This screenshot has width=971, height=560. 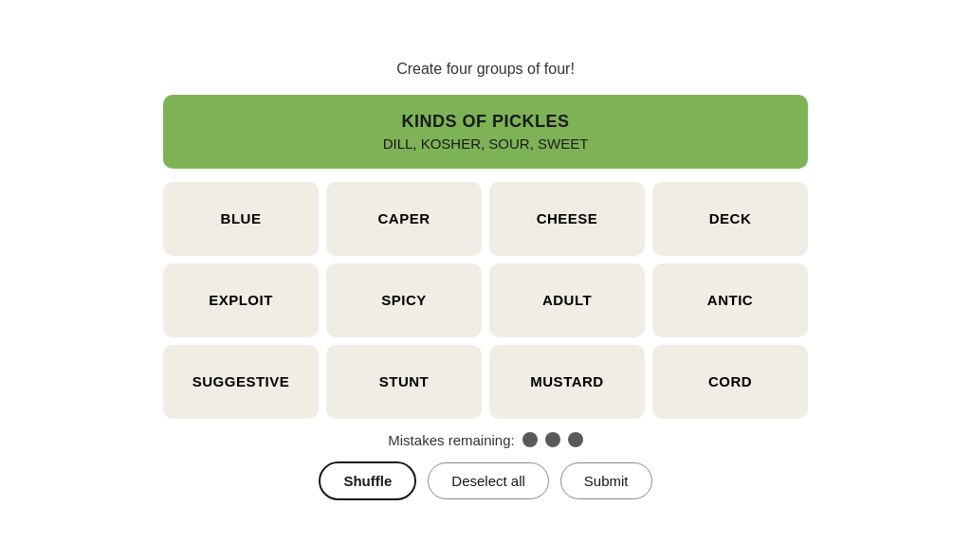 I want to click on word-label-cheese: CHEESE, so click(x=567, y=218).